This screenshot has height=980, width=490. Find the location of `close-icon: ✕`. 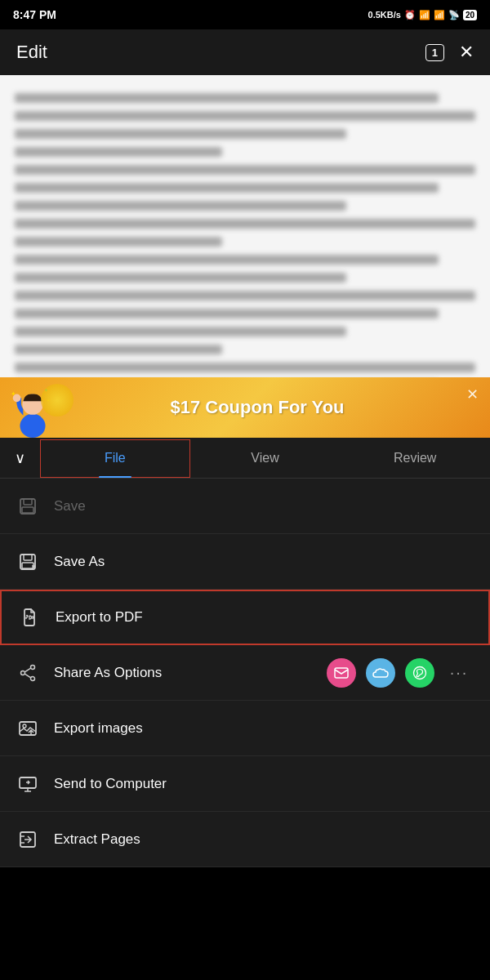

close-icon: ✕ is located at coordinates (466, 52).